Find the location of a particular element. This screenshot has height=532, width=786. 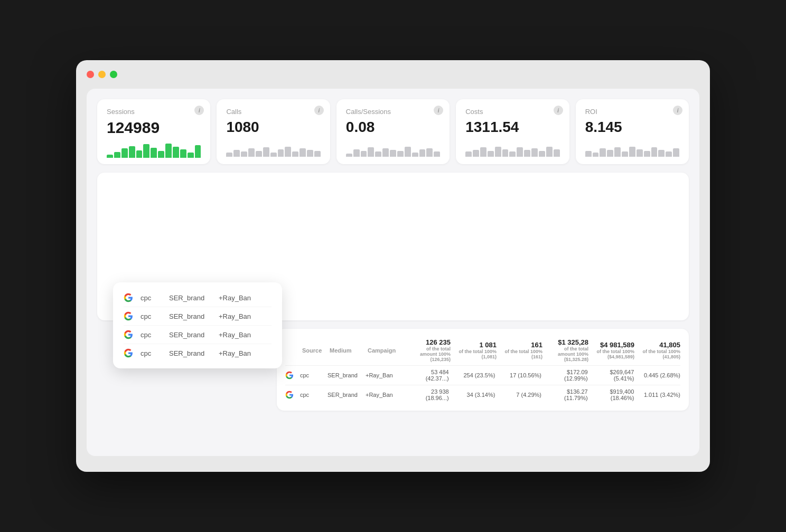

tooltip-campaign-1: SER_brand is located at coordinates (190, 298).